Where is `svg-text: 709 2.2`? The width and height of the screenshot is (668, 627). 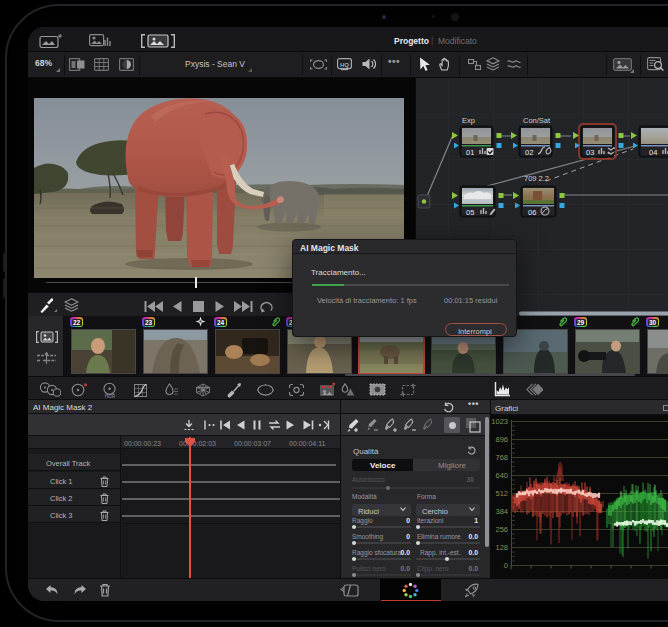
svg-text: 709 2.2 is located at coordinates (536, 178).